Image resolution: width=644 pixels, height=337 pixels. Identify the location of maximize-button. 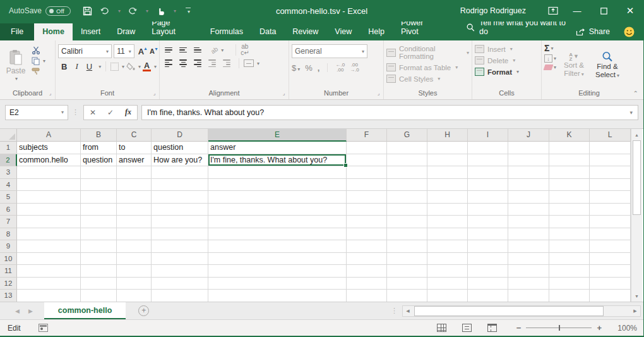
(604, 11).